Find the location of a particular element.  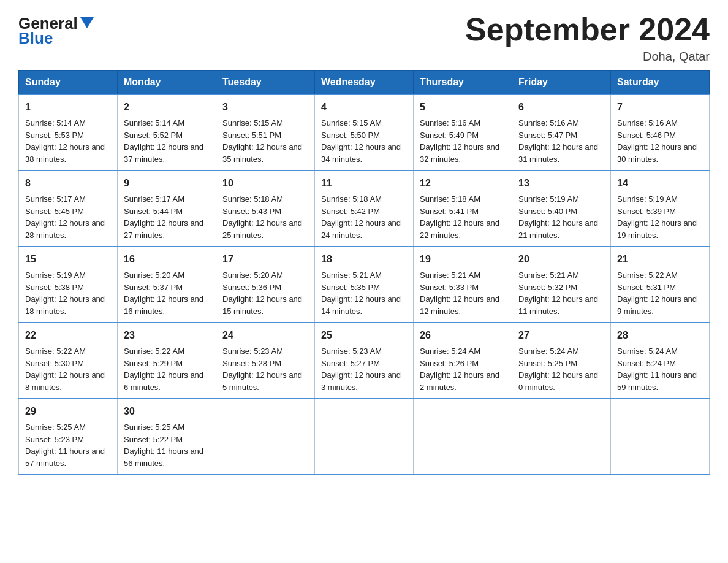

daylight-text: Daylight: 12 hours and 38 minutes. is located at coordinates (68, 153).